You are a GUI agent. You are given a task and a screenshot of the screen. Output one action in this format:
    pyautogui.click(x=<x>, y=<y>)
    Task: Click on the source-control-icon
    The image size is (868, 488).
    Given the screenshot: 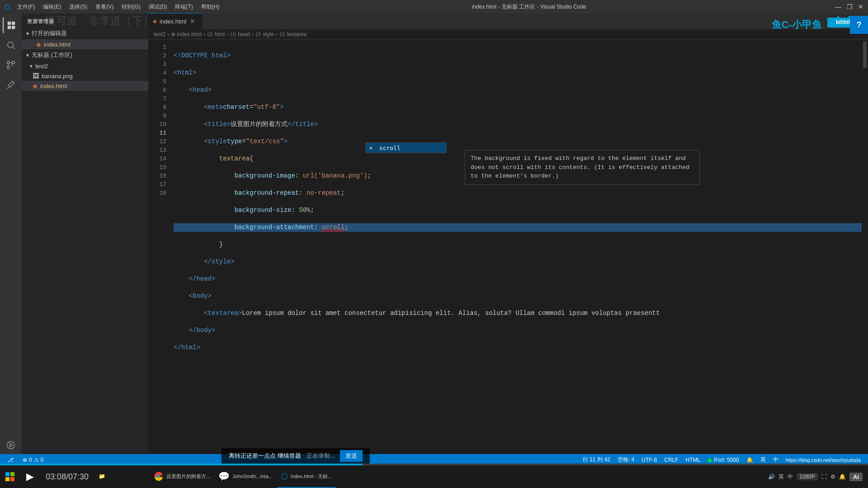 What is the action you would take?
    pyautogui.click(x=11, y=65)
    